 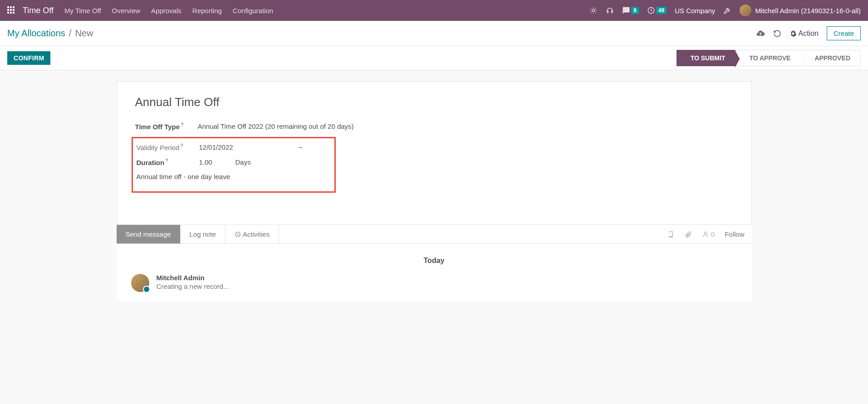 What do you see at coordinates (434, 126) in the screenshot?
I see `row-time-off-type: Time Off Type? Annual Time Off 2022 (20 …` at bounding box center [434, 126].